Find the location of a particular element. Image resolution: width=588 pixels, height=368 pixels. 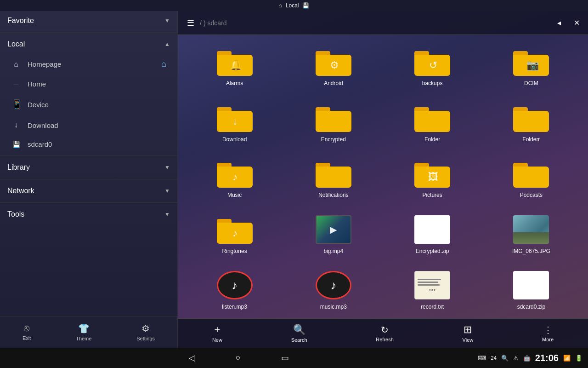

back-button: ◁ is located at coordinates (192, 358).